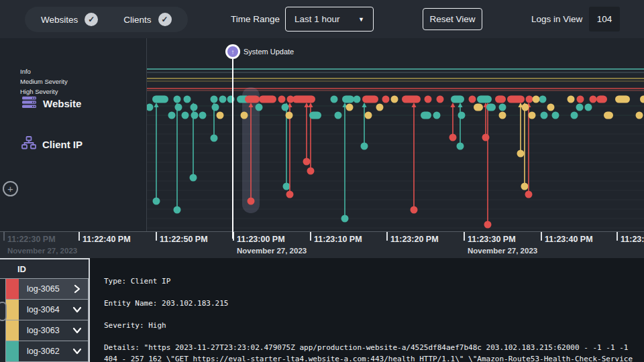  What do you see at coordinates (32, 239) in the screenshot?
I see `tick-time-label: 11:22:30 PM` at bounding box center [32, 239].